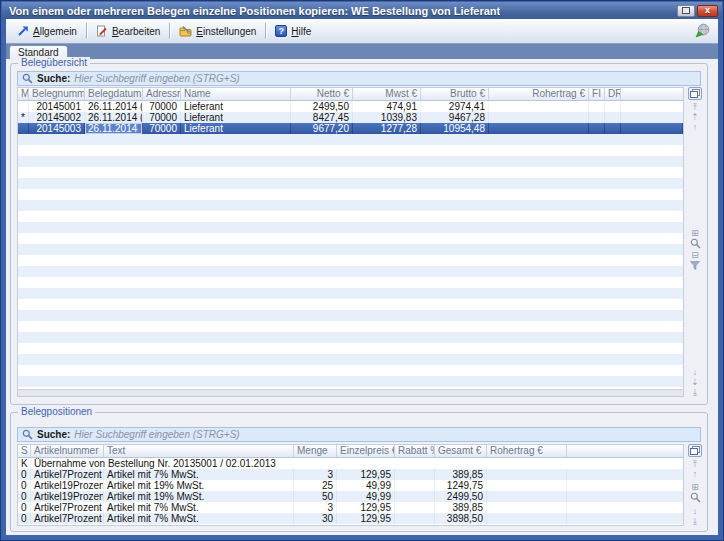  I want to click on cell-mwst: 1039,83, so click(387, 118).